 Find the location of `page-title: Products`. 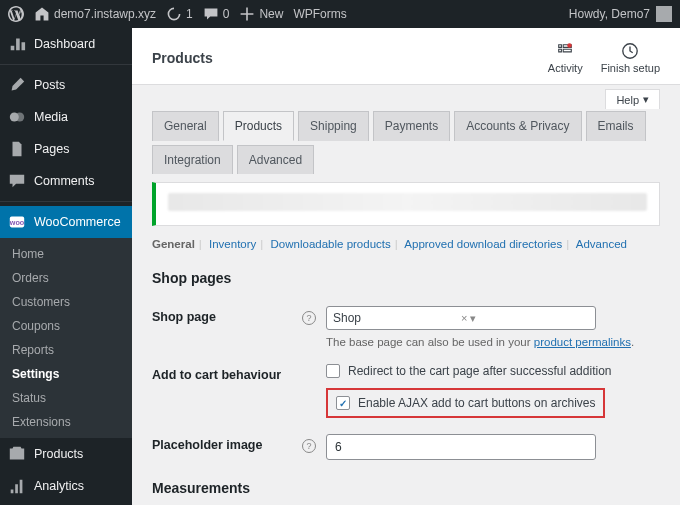

page-title: Products is located at coordinates (182, 58).